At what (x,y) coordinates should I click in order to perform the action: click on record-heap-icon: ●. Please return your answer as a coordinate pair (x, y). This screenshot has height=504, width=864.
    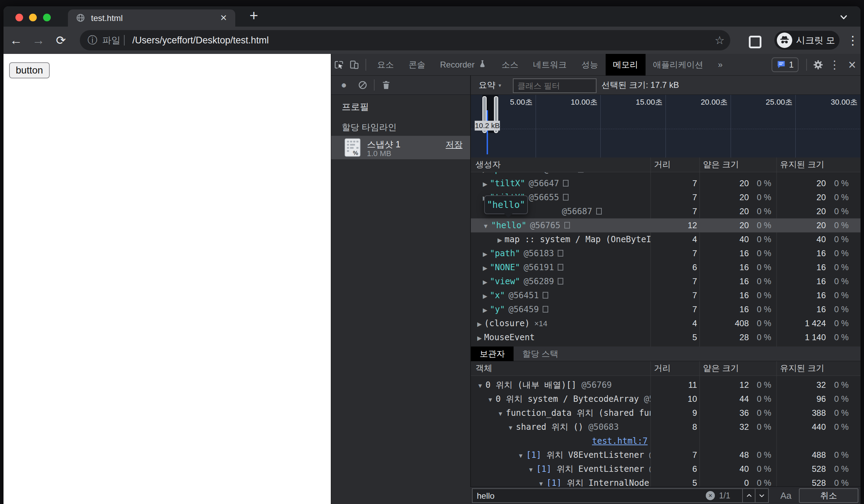
    Looking at the image, I should click on (344, 85).